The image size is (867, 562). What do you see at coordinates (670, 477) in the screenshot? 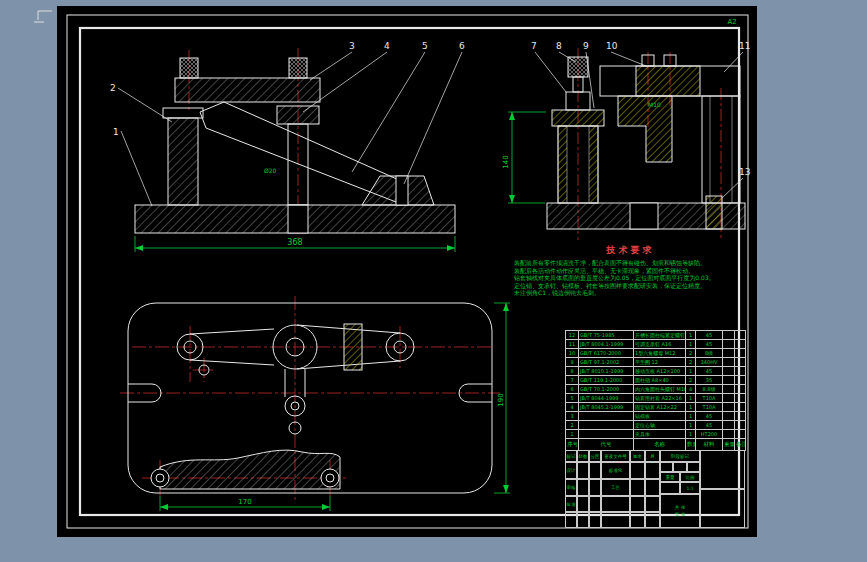
I see `weight-label: 重量` at bounding box center [670, 477].